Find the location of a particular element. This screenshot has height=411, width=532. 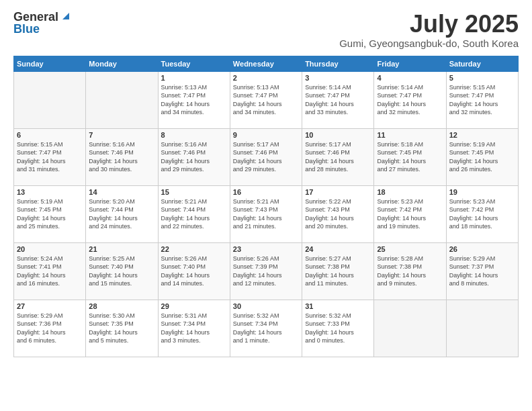

calendar-cell: 1Sunrise: 5:13 AM Sunset: 7:47 PM Daylig… is located at coordinates (193, 99).